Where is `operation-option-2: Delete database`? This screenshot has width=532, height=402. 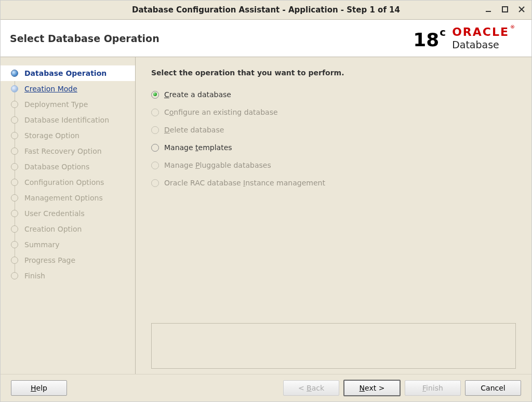 operation-option-2: Delete database is located at coordinates (334, 130).